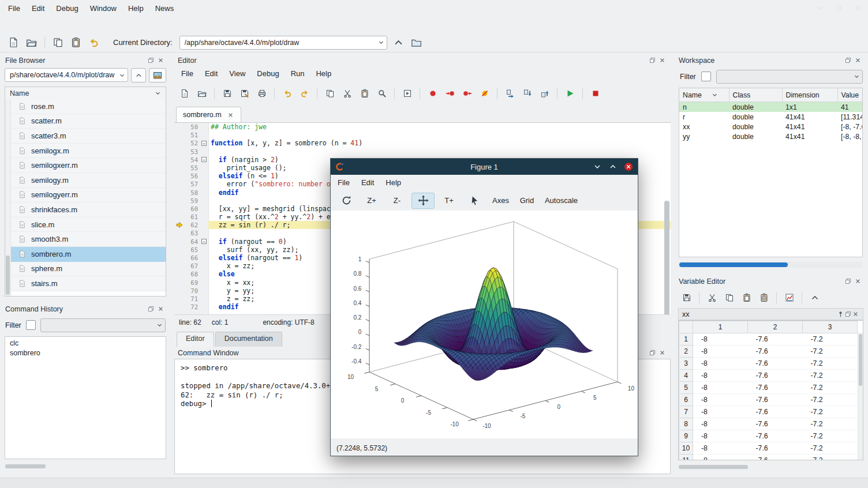 Image resolution: width=868 pixels, height=488 pixels. I want to click on workspace-row: ndouble1x141, so click(771, 107).